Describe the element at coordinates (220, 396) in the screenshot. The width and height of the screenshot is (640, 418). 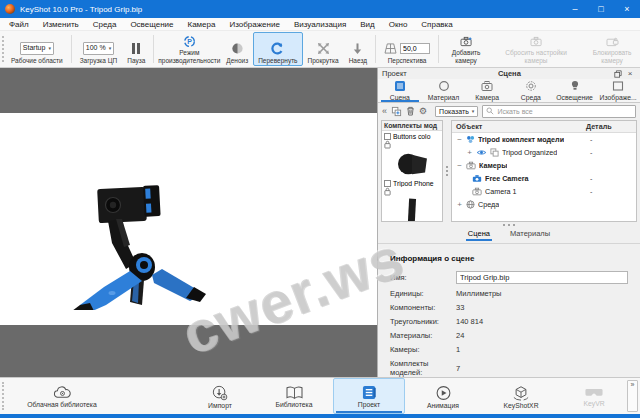
I see `import-button: Импорт` at that location.